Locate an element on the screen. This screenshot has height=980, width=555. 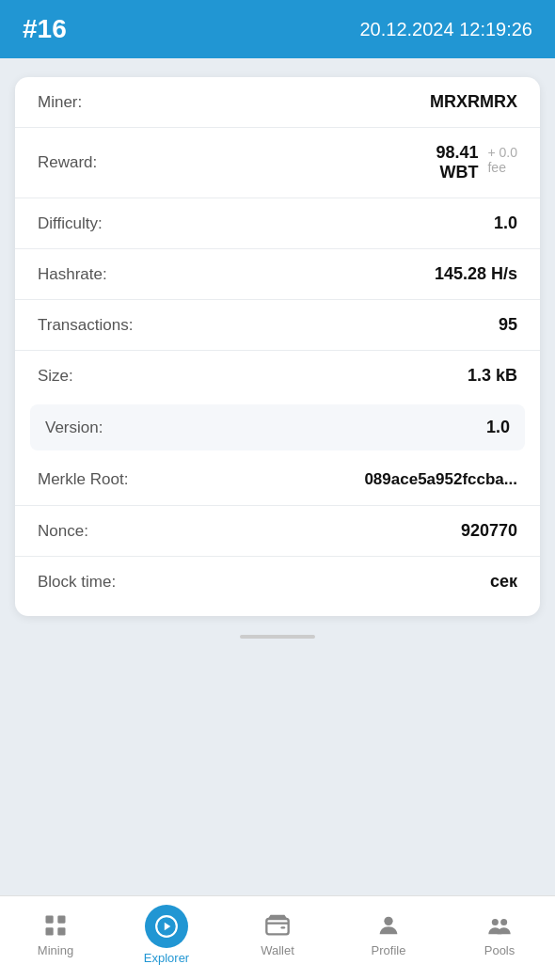
wallet-icon is located at coordinates (278, 925).